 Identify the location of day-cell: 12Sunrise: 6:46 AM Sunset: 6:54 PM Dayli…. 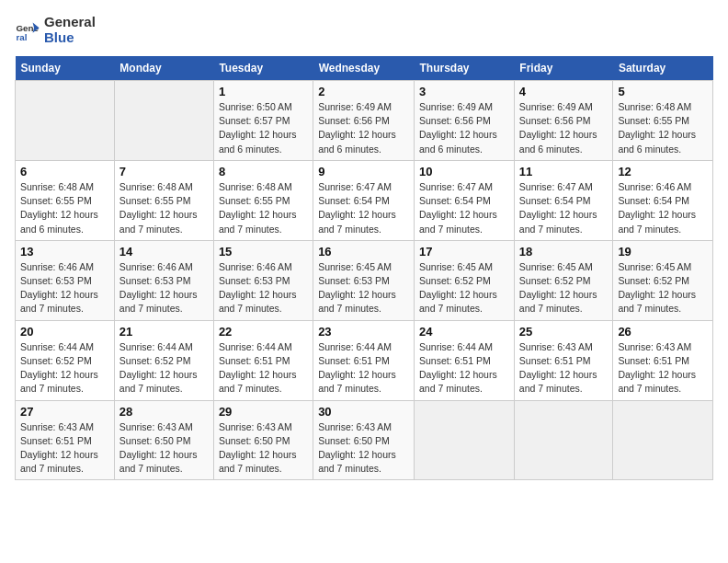
(664, 201).